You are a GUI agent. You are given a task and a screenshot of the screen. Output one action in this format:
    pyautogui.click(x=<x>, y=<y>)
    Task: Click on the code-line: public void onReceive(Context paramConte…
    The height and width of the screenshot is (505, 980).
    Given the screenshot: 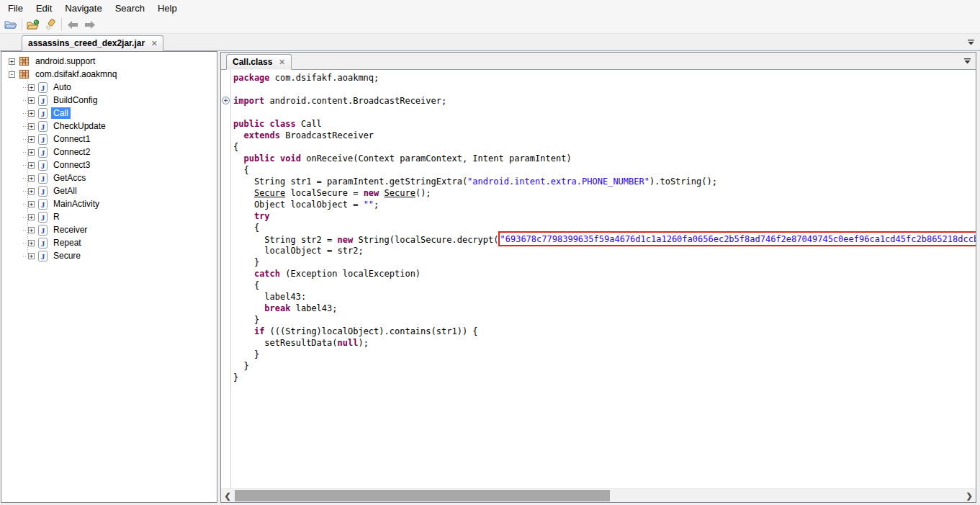 What is the action you would take?
    pyautogui.click(x=605, y=158)
    